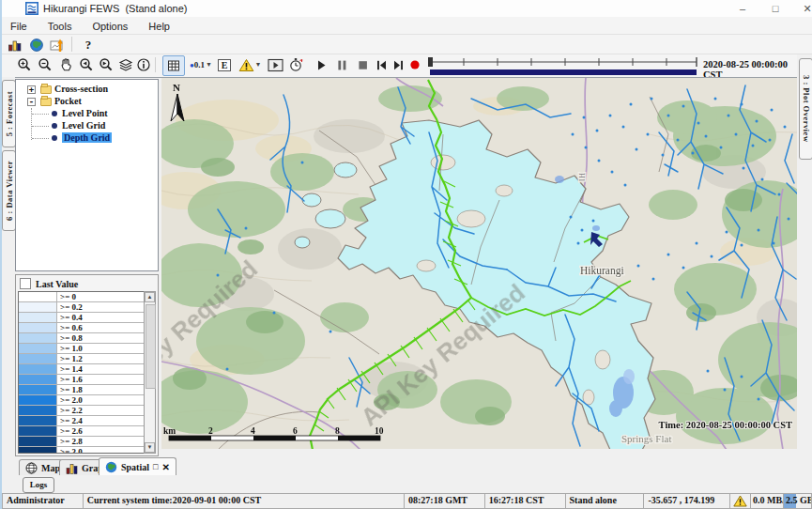 This screenshot has width=812, height=509. What do you see at coordinates (362, 65) in the screenshot?
I see `stop-button` at bounding box center [362, 65].